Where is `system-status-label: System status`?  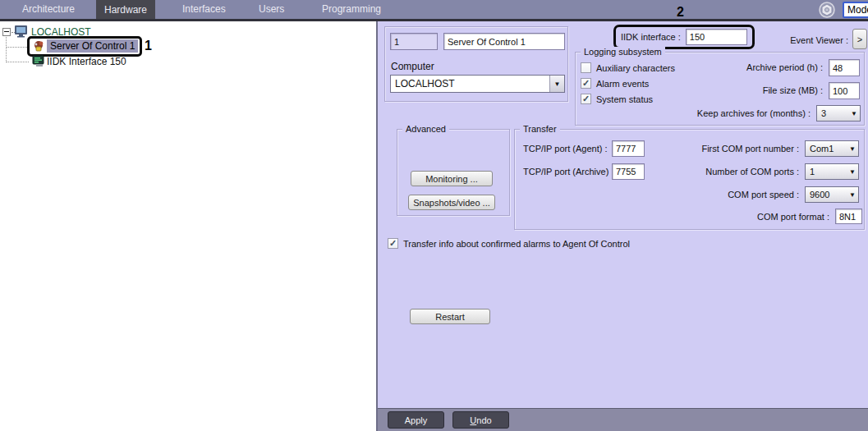 system-status-label: System status is located at coordinates (624, 99).